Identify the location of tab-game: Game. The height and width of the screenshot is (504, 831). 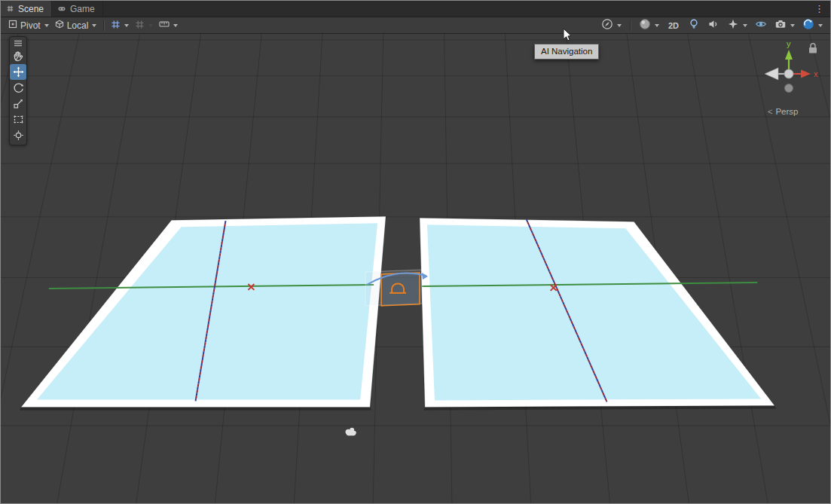
(78, 9).